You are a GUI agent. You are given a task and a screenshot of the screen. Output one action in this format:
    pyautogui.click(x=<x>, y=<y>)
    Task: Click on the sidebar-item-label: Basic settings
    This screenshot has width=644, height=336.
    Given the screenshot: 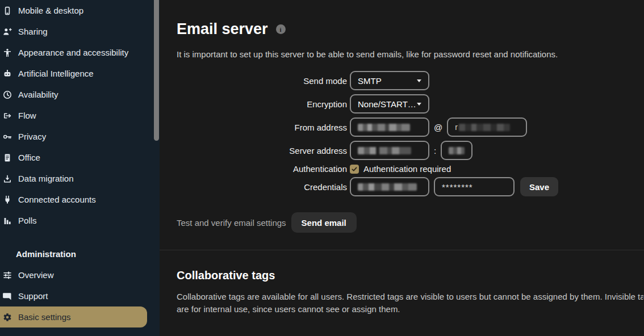 What is the action you would take?
    pyautogui.click(x=44, y=317)
    